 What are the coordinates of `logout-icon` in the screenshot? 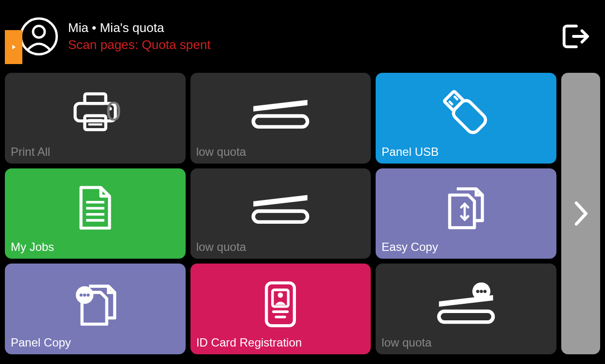 It's located at (575, 36).